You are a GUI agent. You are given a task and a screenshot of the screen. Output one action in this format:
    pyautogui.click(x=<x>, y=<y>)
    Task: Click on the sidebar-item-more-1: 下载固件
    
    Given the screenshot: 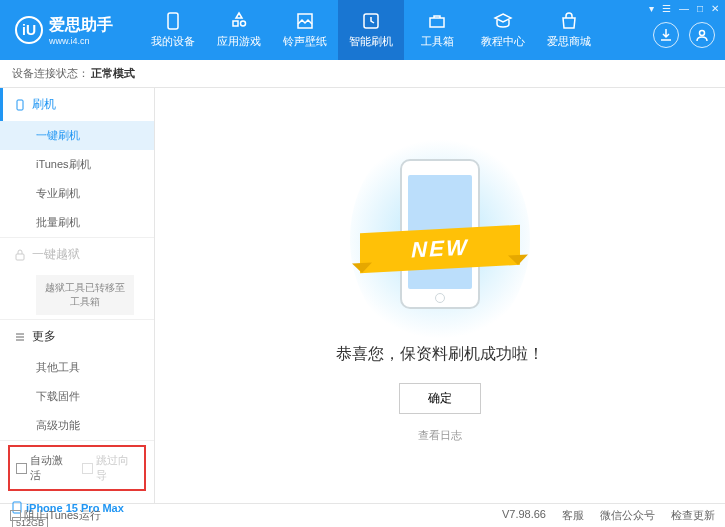 What is the action you would take?
    pyautogui.click(x=77, y=396)
    